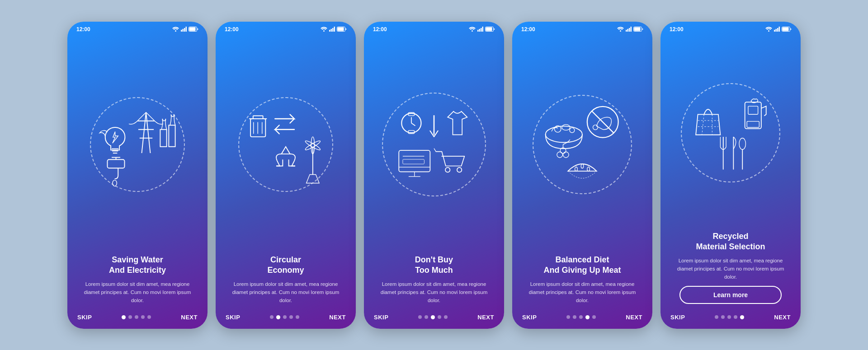 Image resolution: width=868 pixels, height=350 pixels. I want to click on phone-nav-1: SKIP NEXT, so click(137, 319).